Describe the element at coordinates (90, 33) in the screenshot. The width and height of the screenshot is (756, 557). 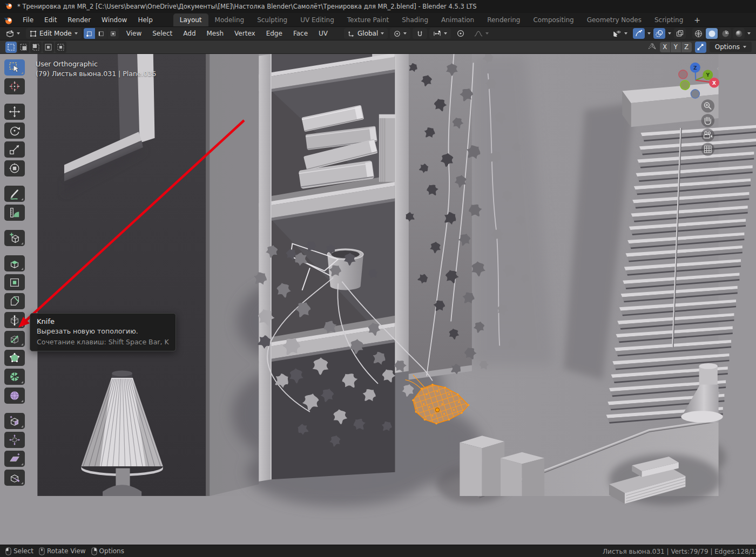
I see `vertex-select-mode-icon` at that location.